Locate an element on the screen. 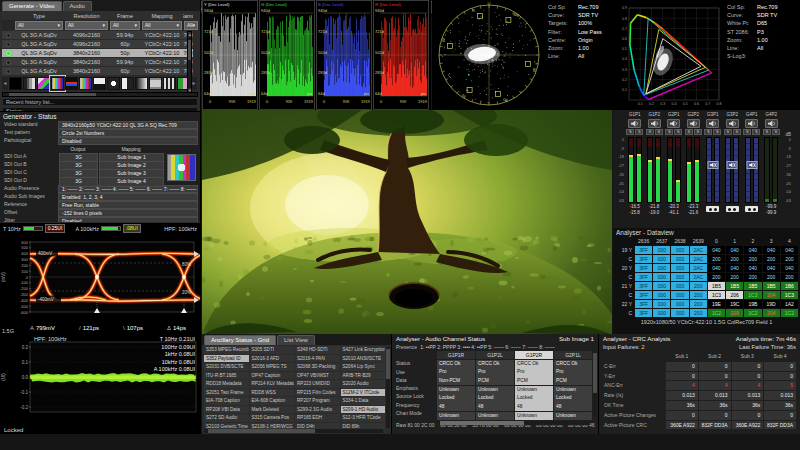 This screenshot has width=800, height=450. audio-status-column-g1p2r: G1P2RCRCC OkProPCMUnknownLocked48Unknown is located at coordinates (534, 386).